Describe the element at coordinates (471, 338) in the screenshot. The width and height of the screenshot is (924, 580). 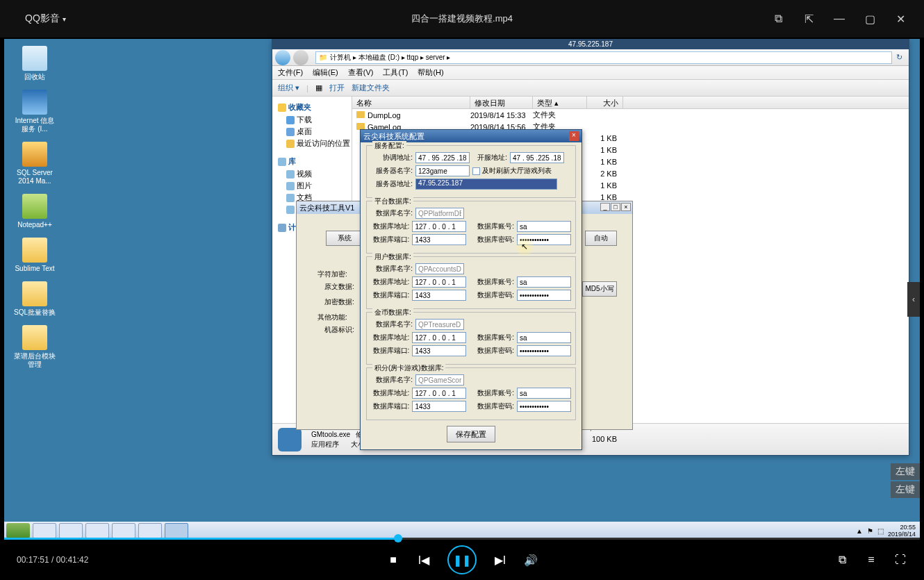
I see `group-treasure-db: 金币数据库: 数据库名字: 数据库地址: 数据库账号: 数据库端口: 数据库密码…` at that location.